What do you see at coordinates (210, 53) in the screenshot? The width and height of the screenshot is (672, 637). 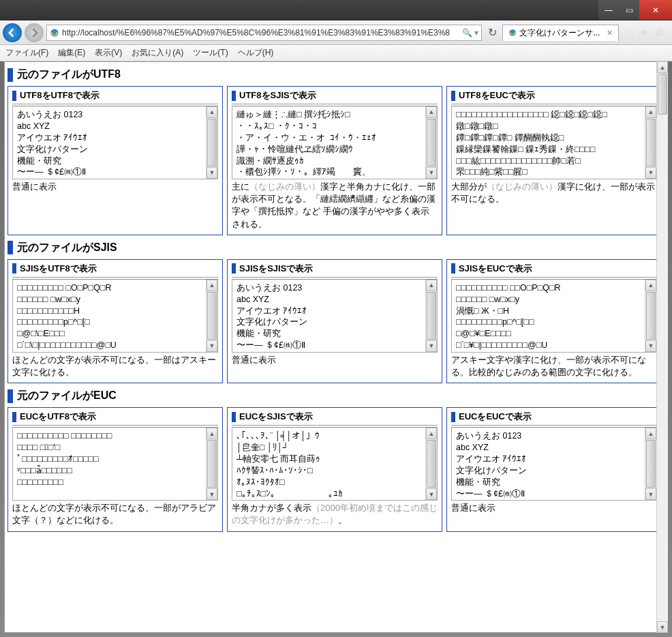 I see `menu-tools: ツール(T)` at bounding box center [210, 53].